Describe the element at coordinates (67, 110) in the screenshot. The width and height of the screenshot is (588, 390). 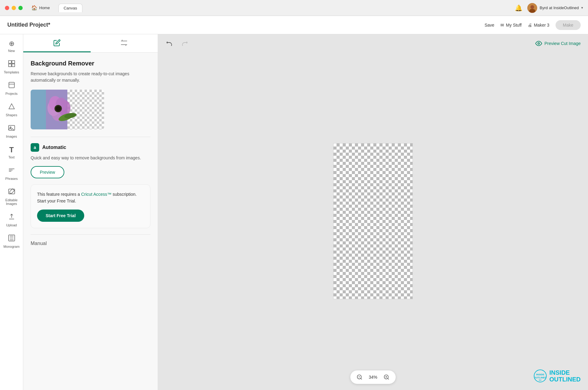
I see `preview-image` at that location.